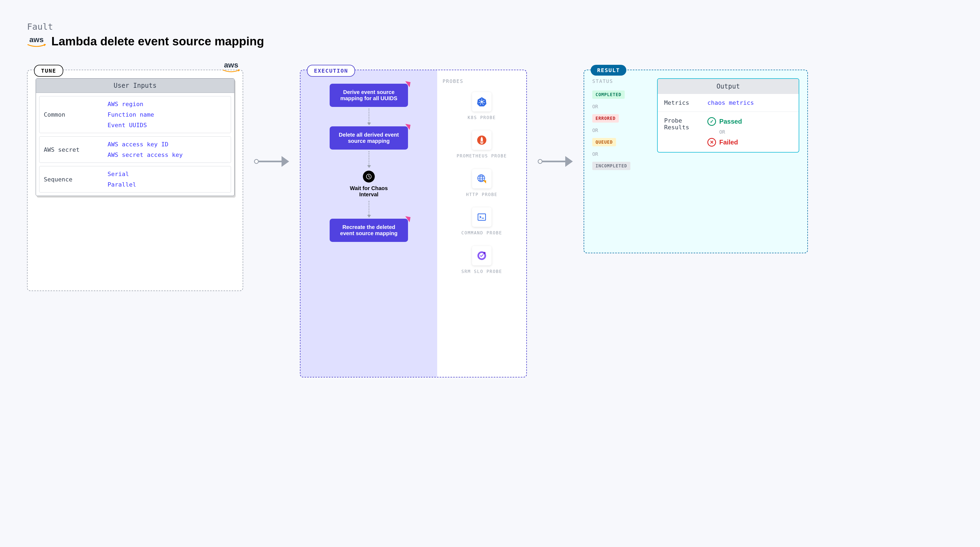  Describe the element at coordinates (135, 150) in the screenshot. I see `input-group-aws-secret: AWS secret AWS access key ID AWS secret …` at that location.